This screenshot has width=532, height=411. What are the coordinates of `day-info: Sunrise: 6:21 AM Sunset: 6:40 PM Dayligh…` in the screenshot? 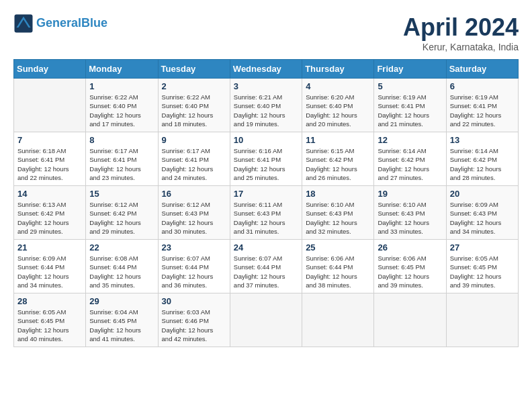 It's located at (266, 110).